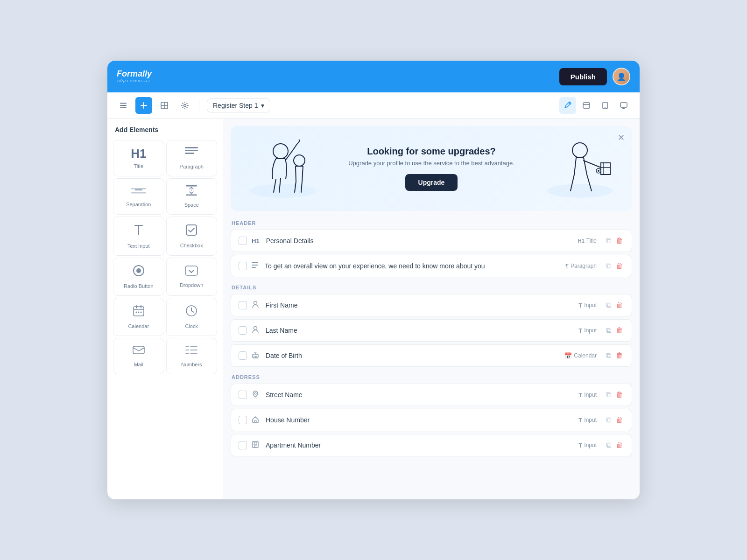 Image resolution: width=747 pixels, height=560 pixels. What do you see at coordinates (431, 420) in the screenshot?
I see `row-house-number: House Number T Input ⧉ 🗑` at bounding box center [431, 420].